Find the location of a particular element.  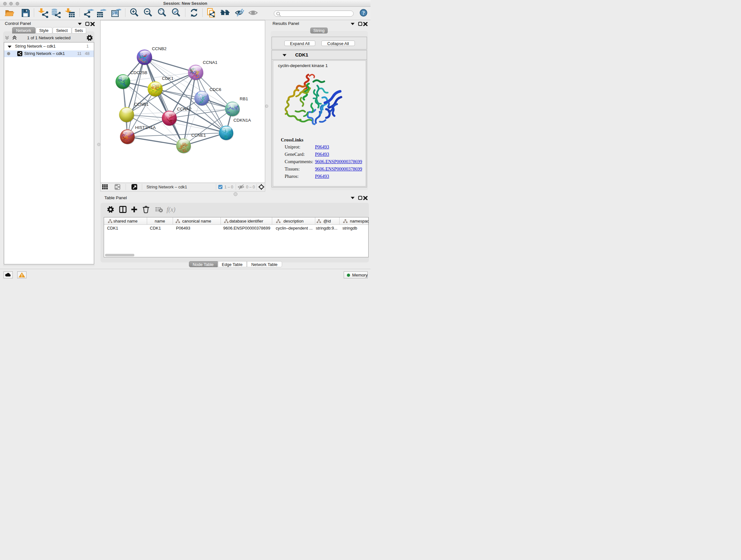

svg-text: CCNB1 is located at coordinates (141, 104).